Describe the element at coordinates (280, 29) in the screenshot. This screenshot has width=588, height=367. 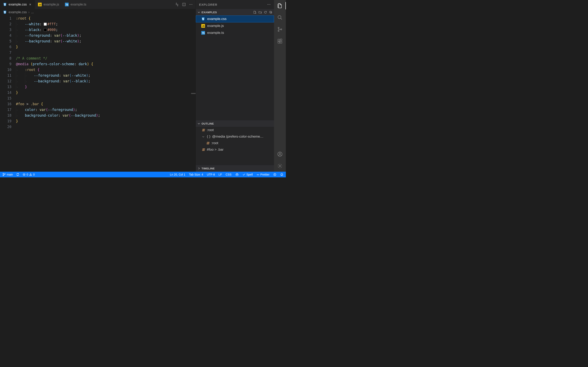
I see `source-control-activity-icon` at that location.